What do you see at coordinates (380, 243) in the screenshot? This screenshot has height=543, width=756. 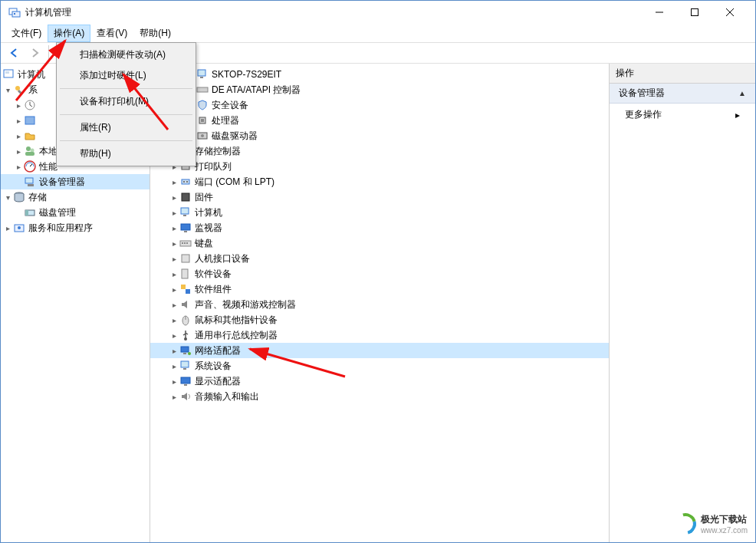 I see `device-keyboard: ▸键盘` at bounding box center [380, 243].